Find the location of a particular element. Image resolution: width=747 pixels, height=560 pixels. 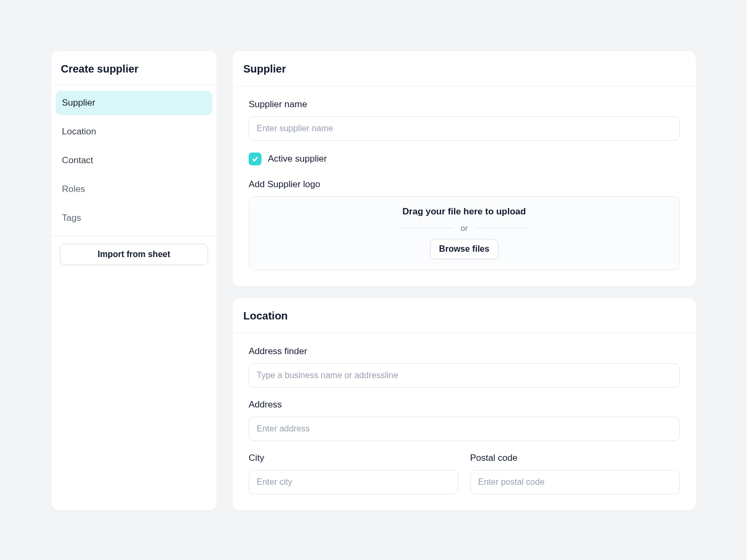

active-supplier-checkbox is located at coordinates (255, 159).